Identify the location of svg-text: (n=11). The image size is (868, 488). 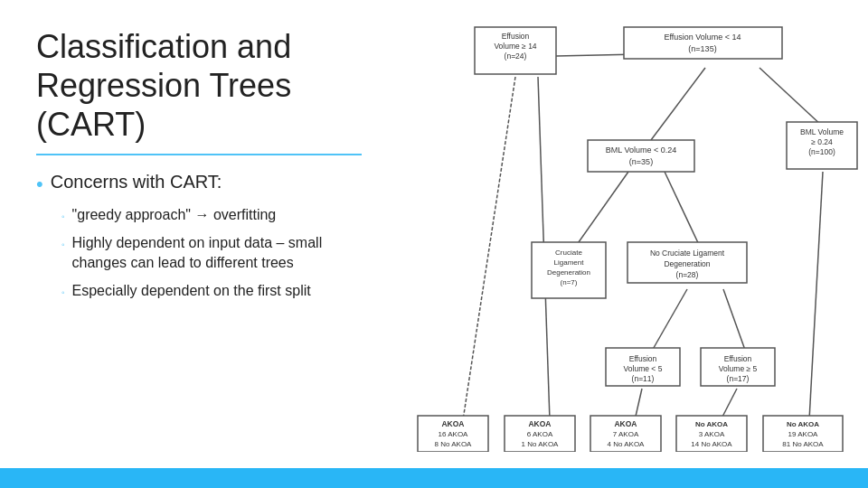
(644, 379).